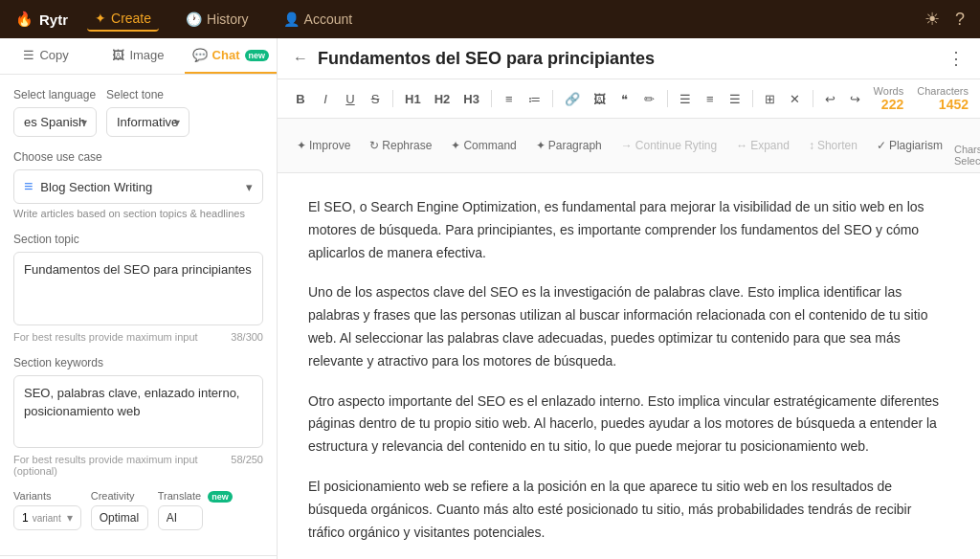  I want to click on help-icon: ?, so click(960, 19).